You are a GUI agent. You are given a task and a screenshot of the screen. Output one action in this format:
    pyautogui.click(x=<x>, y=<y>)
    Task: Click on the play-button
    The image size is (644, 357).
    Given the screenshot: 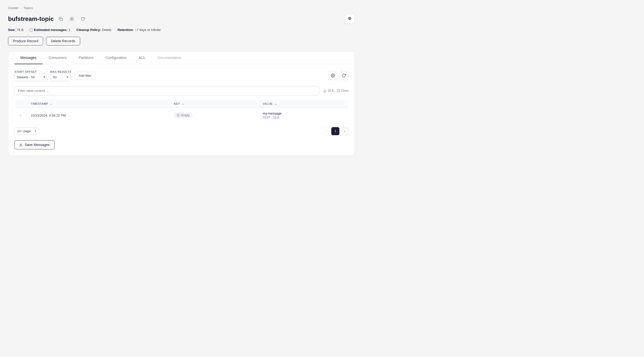 What is the action you would take?
    pyautogui.click(x=72, y=19)
    